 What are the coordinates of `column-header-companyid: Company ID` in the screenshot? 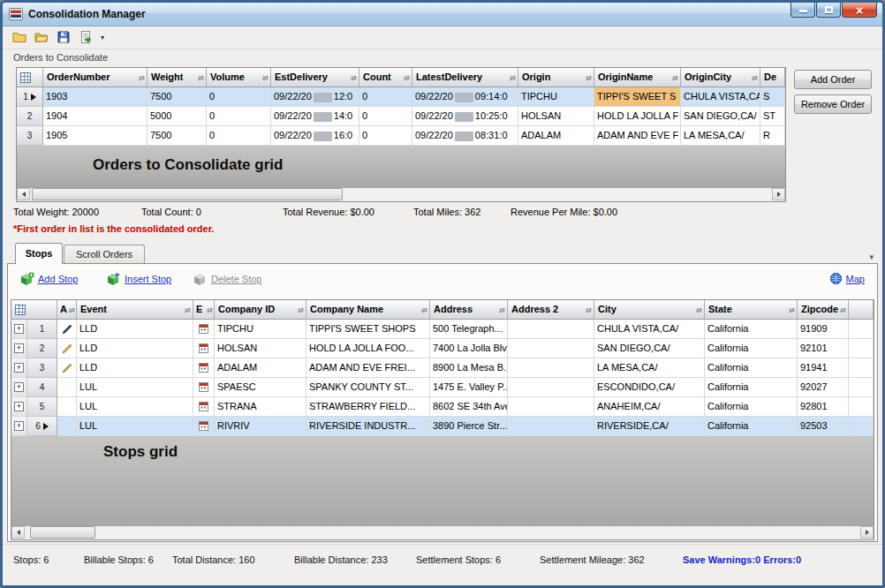 It's located at (261, 310).